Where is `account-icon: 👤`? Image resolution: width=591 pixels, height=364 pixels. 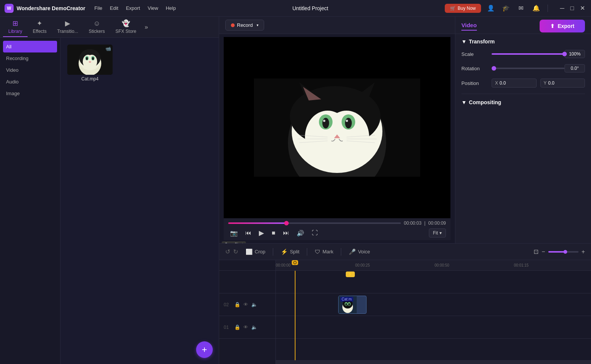
account-icon: 👤 is located at coordinates (491, 8).